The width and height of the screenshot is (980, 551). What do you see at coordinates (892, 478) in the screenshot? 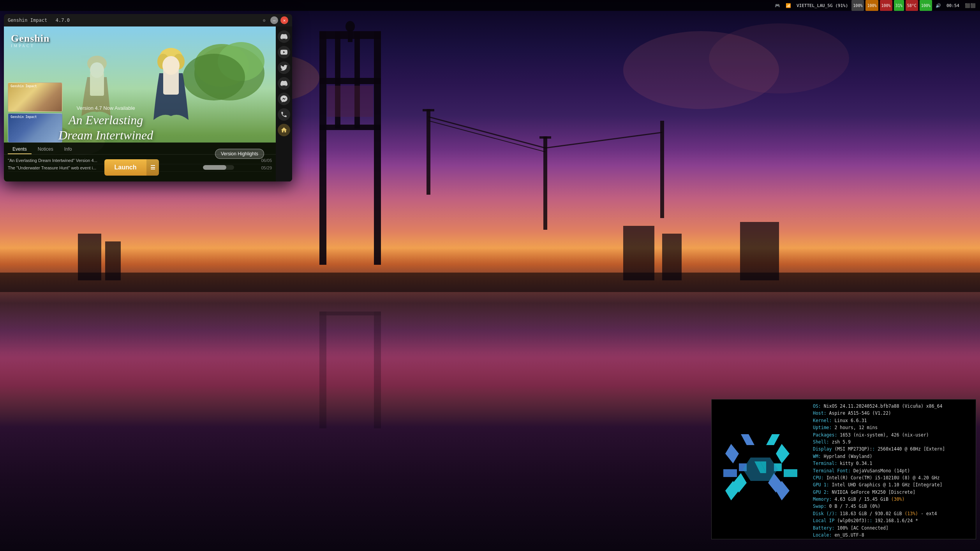
I see `info-cpu: CPU: Intel(R) Core(TM) i5-10210U (8) @ 4…` at bounding box center [892, 478].